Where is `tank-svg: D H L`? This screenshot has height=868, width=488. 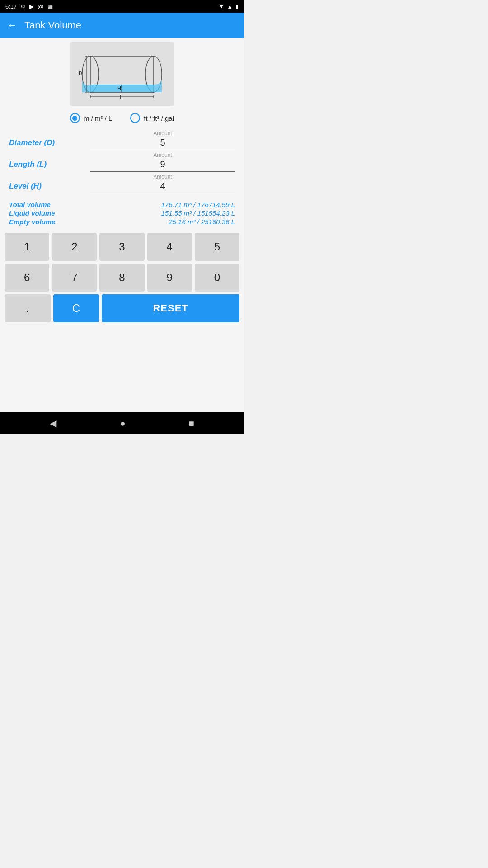 tank-svg: D H L is located at coordinates (122, 74).